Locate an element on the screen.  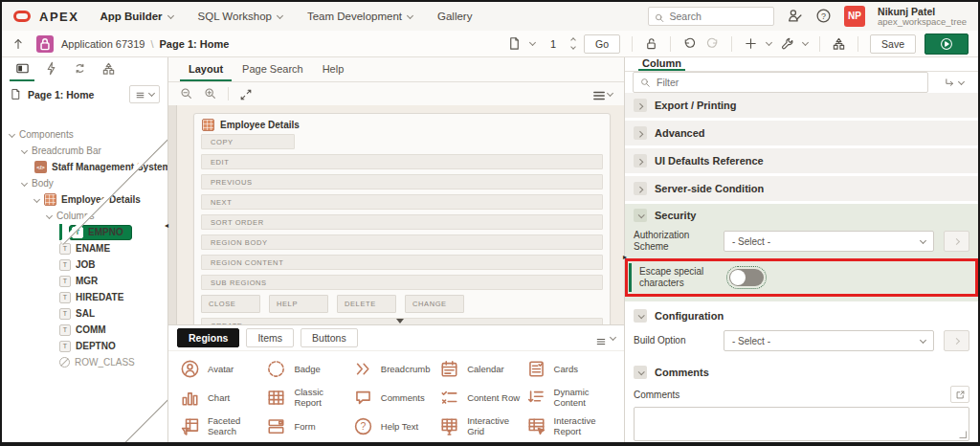
section-export-printing: Export / Printing is located at coordinates (802, 105).